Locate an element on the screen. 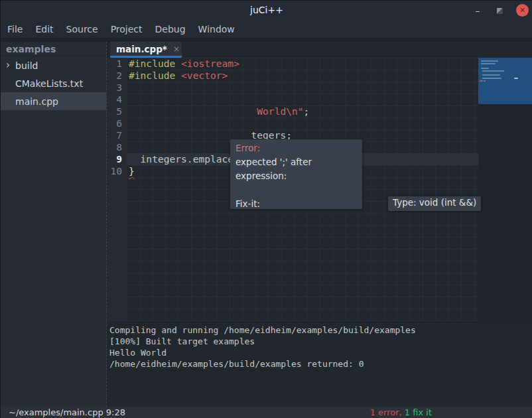  window-title: juCi++ is located at coordinates (267, 10).